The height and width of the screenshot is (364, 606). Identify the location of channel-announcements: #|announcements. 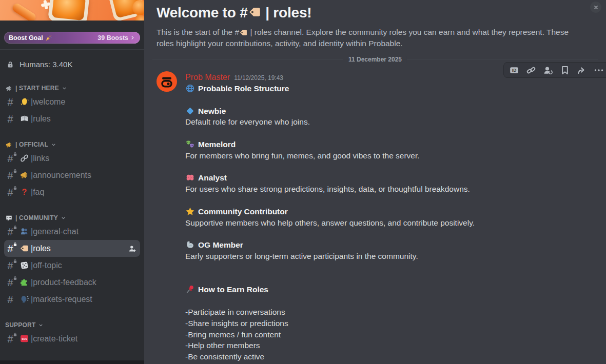
(72, 175).